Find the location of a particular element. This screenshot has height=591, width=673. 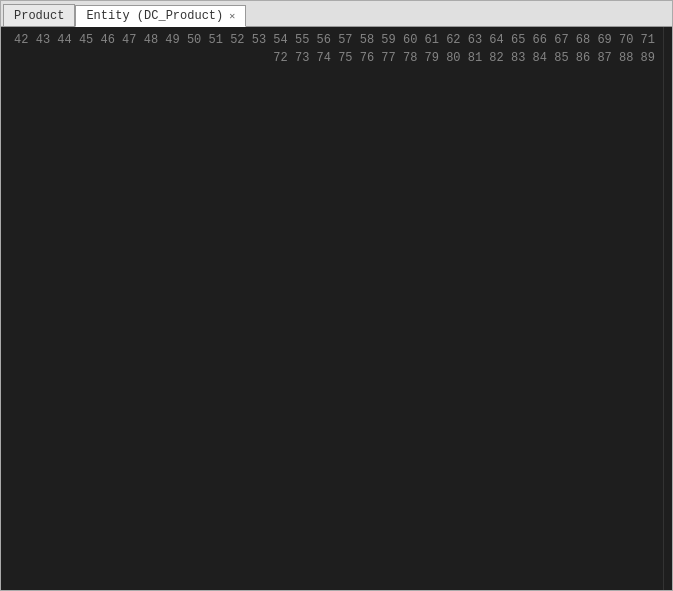

tab-close-icon: ✕ is located at coordinates (232, 16).